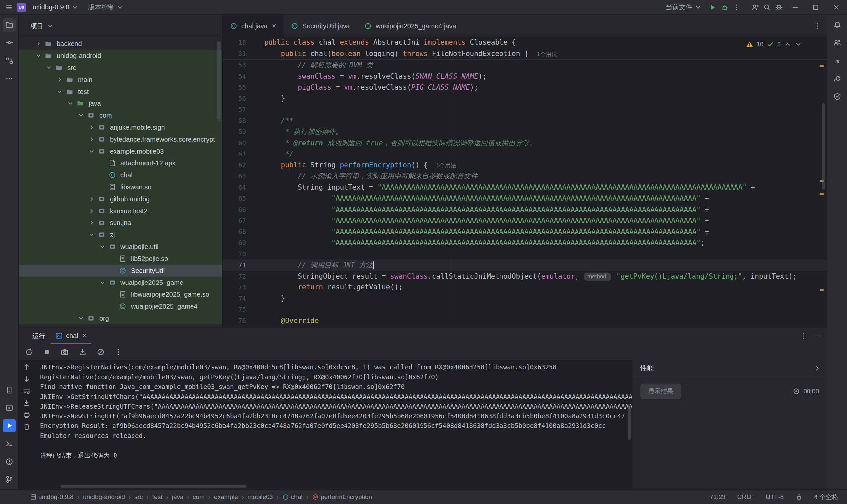 Image resolution: width=847 pixels, height=504 pixels. Describe the element at coordinates (139, 497) in the screenshot. I see `breadcrumb-item: src` at that location.